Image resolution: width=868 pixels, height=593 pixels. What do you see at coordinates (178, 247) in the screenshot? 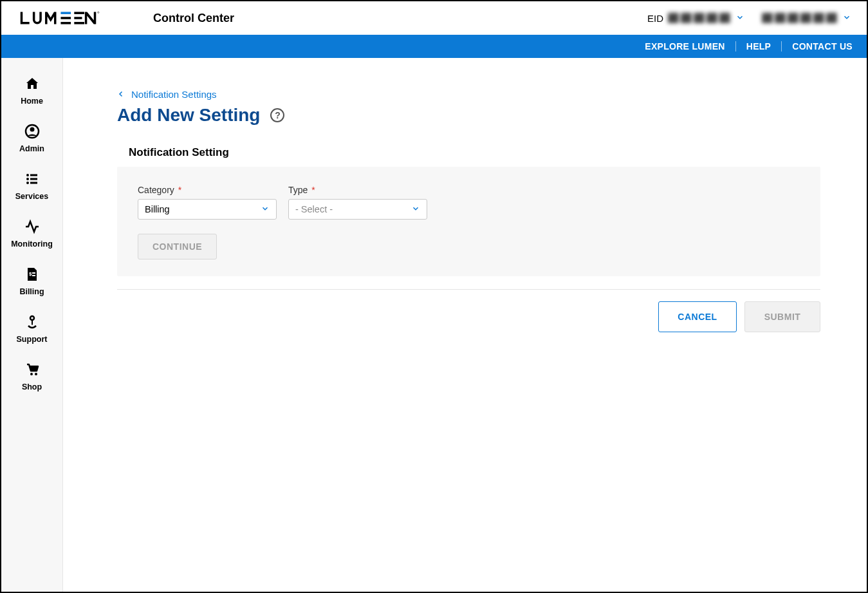
I see `continue-button: CONTINUE` at bounding box center [178, 247].